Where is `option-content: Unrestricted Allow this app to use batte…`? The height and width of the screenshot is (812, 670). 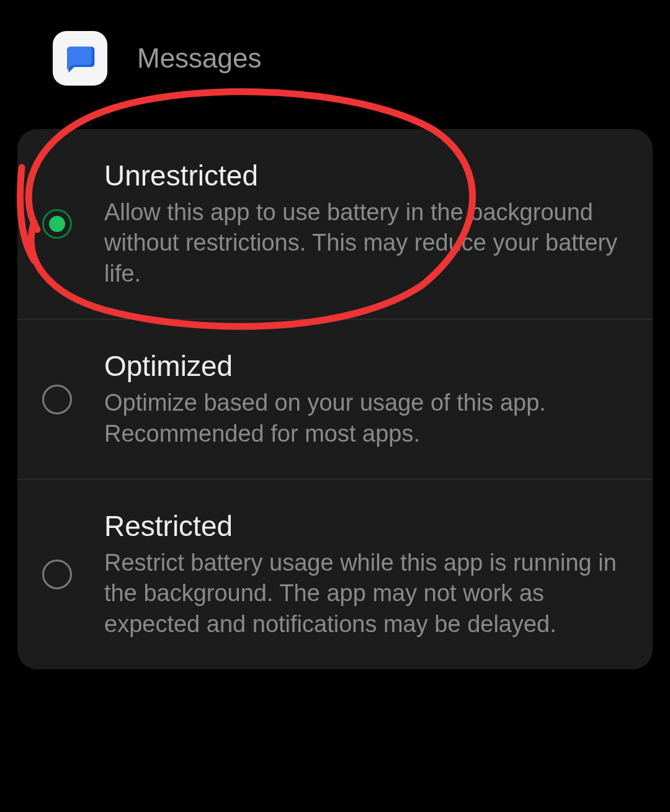
option-content: Unrestricted Allow this app to use batte… is located at coordinates (366, 224).